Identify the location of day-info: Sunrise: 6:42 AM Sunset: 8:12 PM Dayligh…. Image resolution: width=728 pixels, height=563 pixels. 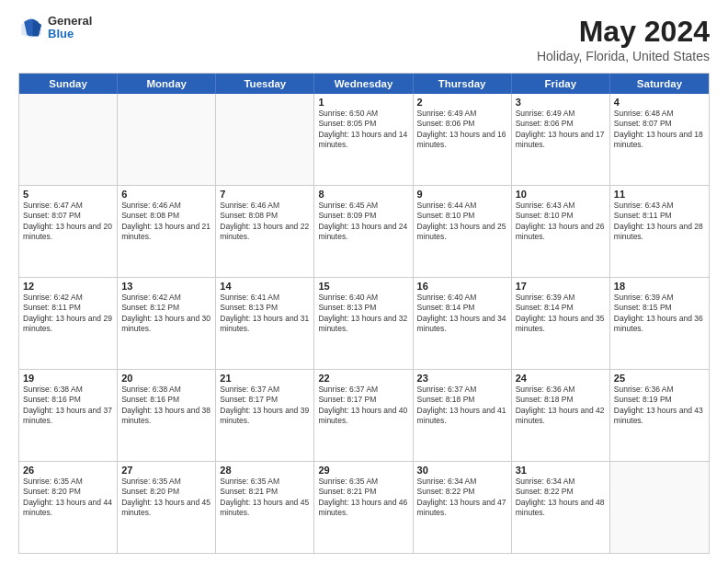
(166, 314).